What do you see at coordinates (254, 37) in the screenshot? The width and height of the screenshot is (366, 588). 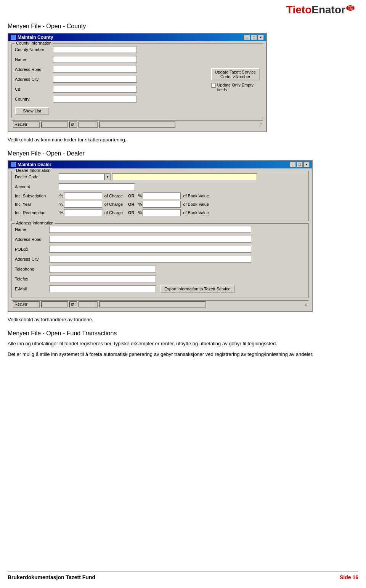 I see `county-maximize-btn: □` at bounding box center [254, 37].